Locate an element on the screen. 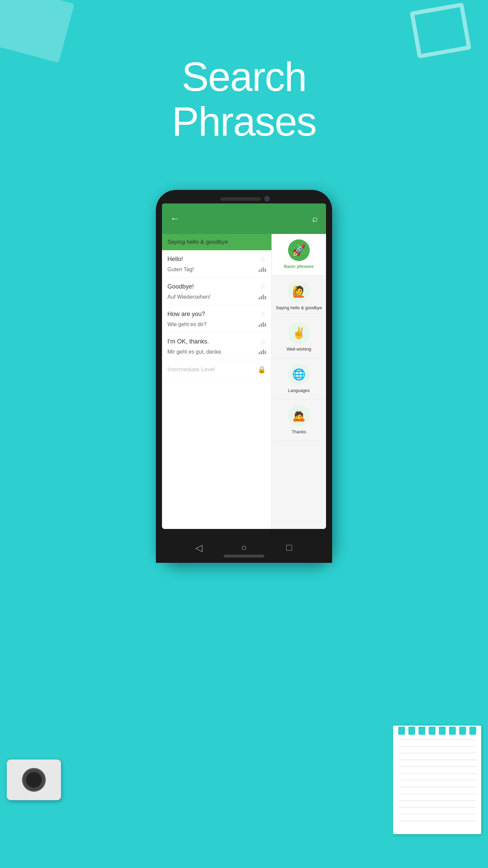  sidebar-category-thanks: 🙇 Thanks is located at coordinates (299, 420).